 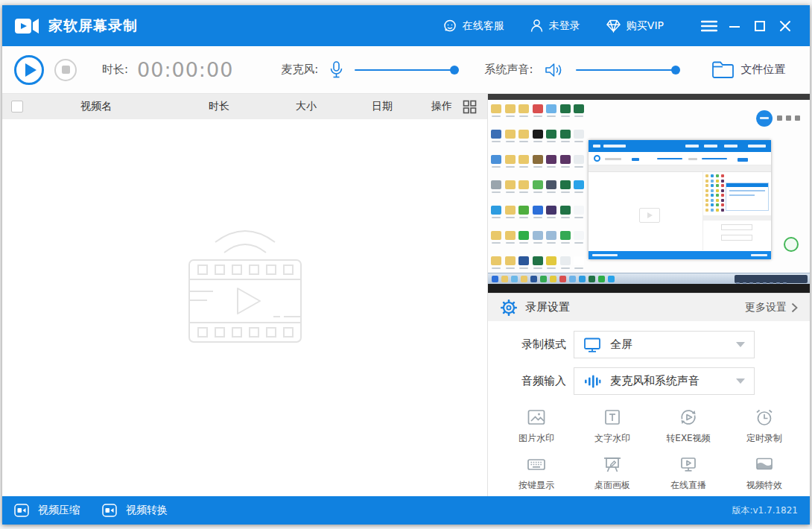 What do you see at coordinates (382, 107) in the screenshot?
I see `column-date: 日期` at bounding box center [382, 107].